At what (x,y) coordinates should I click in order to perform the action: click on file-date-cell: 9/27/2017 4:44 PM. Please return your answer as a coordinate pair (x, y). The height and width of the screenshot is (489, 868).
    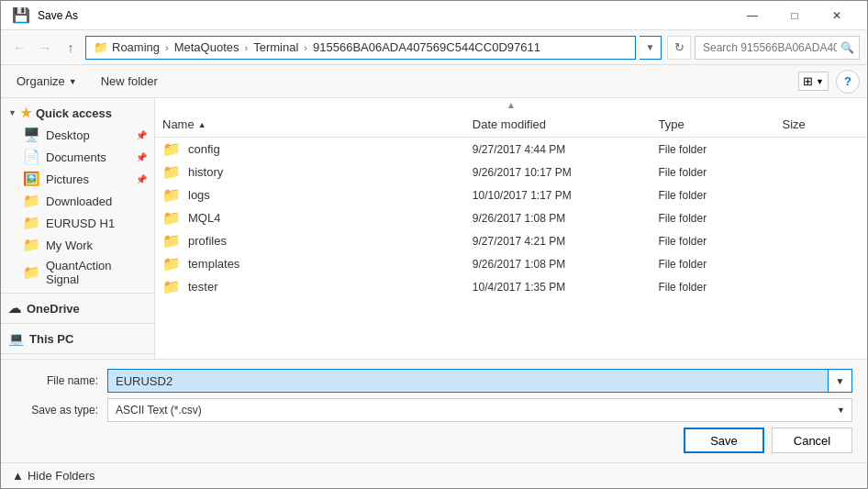
    Looking at the image, I should click on (565, 150).